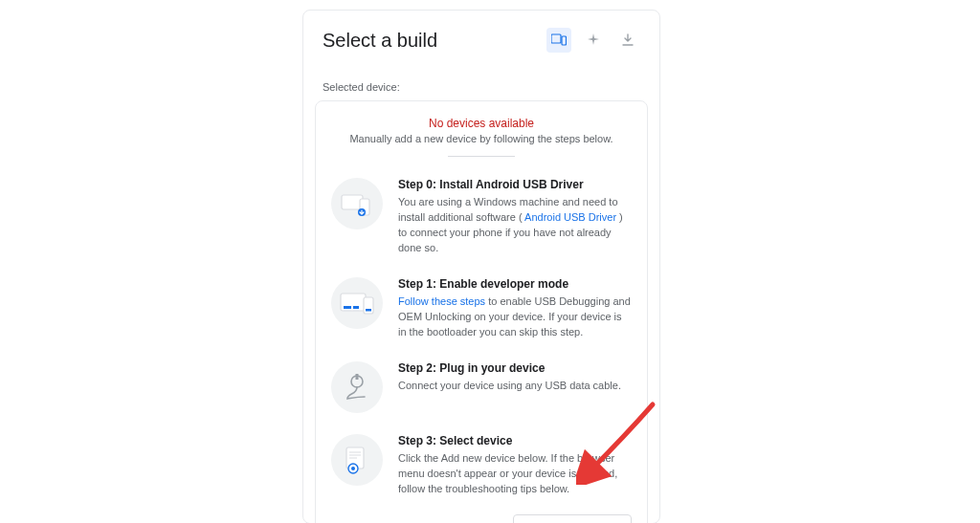  Describe the element at coordinates (570, 217) in the screenshot. I see `android-usb-driver-link: Android USB Driver` at that location.